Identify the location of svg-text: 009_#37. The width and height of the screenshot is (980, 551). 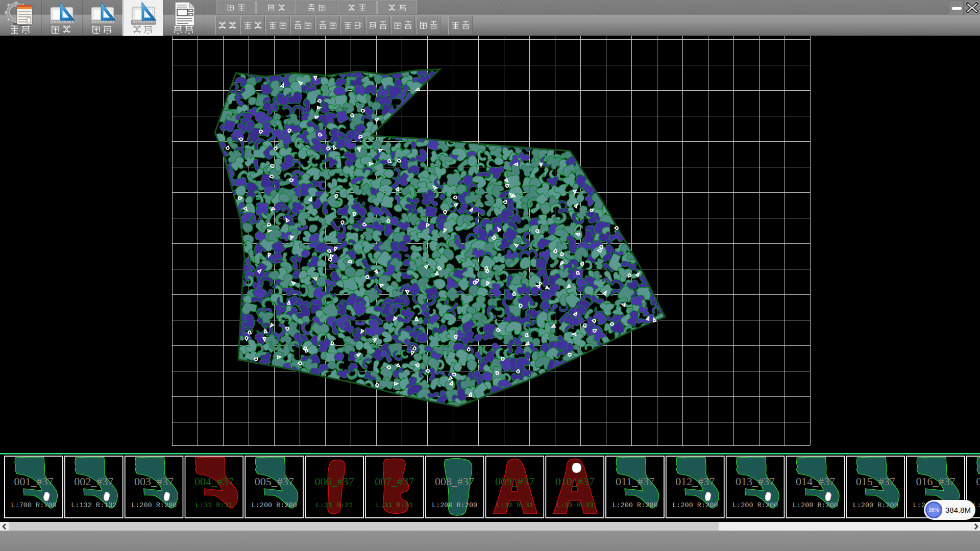
(514, 482).